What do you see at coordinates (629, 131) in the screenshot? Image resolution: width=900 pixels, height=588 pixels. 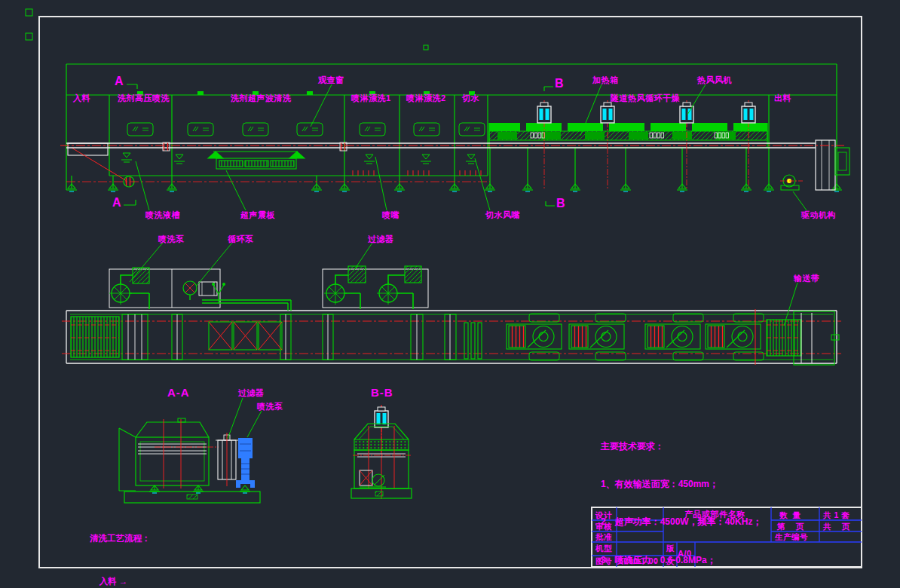 I see `drying-tunnel` at bounding box center [629, 131].